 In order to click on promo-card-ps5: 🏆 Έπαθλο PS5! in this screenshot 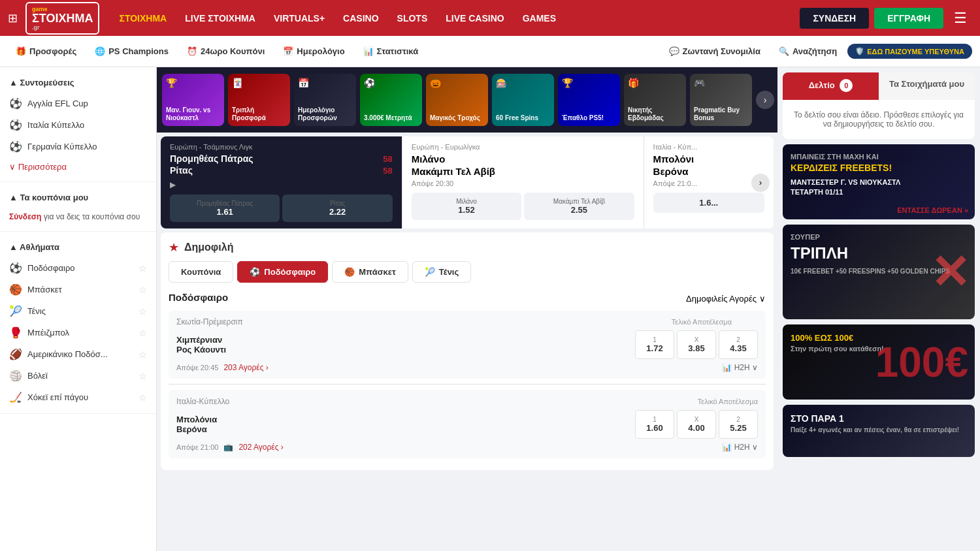, I will do `click(589, 100)`.